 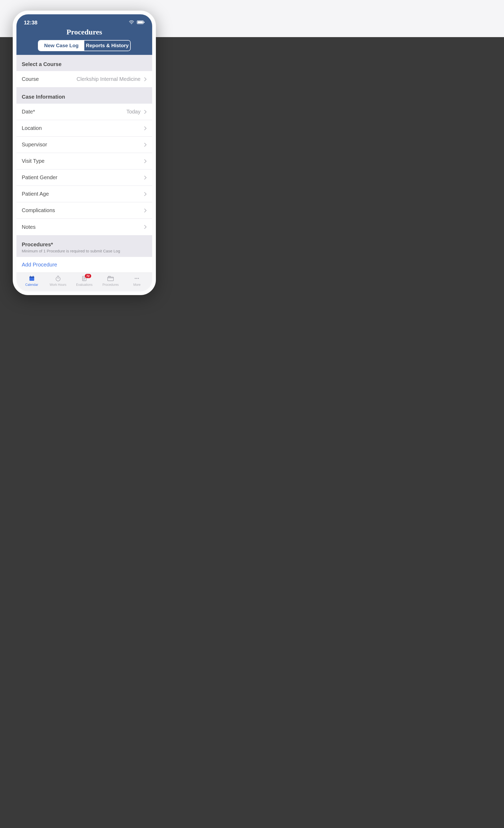 What do you see at coordinates (84, 169) in the screenshot?
I see `case-rows: Date*TodayLocationSupervisorVisit TypePa…` at bounding box center [84, 169].